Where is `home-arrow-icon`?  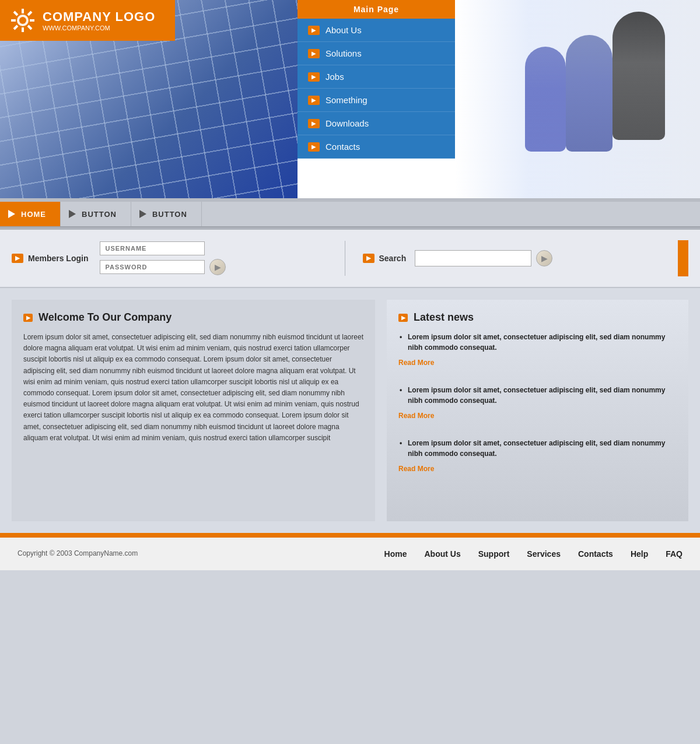 home-arrow-icon is located at coordinates (12, 214).